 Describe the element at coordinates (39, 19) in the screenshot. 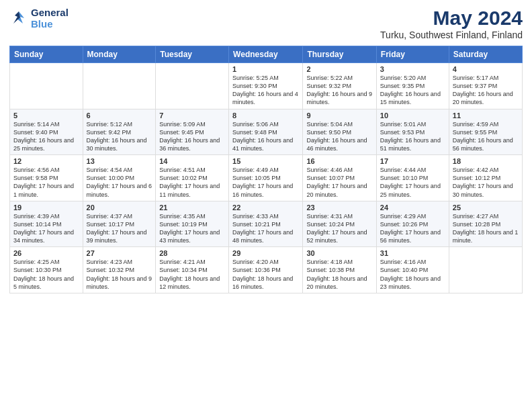

I see `logo: General Blue` at that location.